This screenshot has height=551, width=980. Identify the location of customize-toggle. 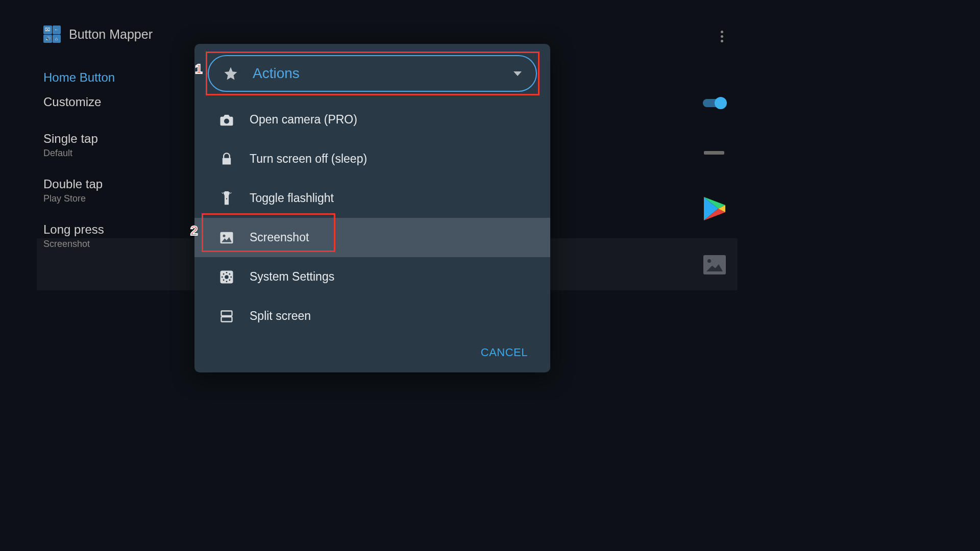
(714, 103).